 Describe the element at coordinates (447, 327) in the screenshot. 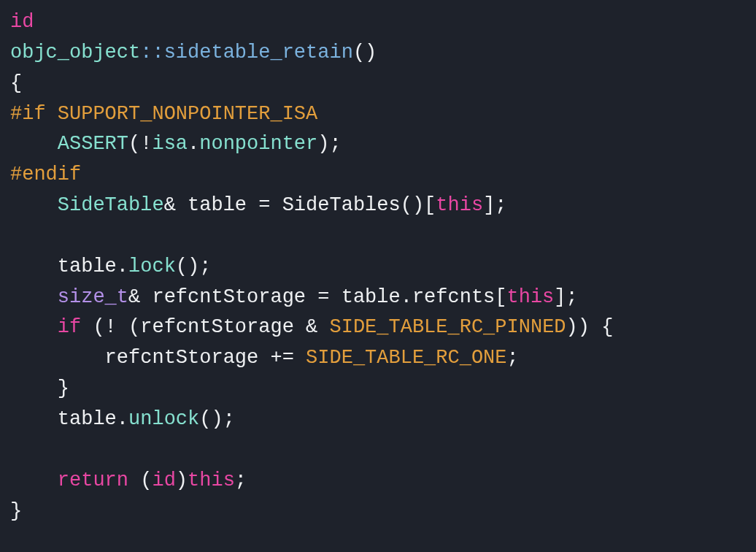

I see `code-token: SIDE_TABLE_RC_PINNED` at that location.